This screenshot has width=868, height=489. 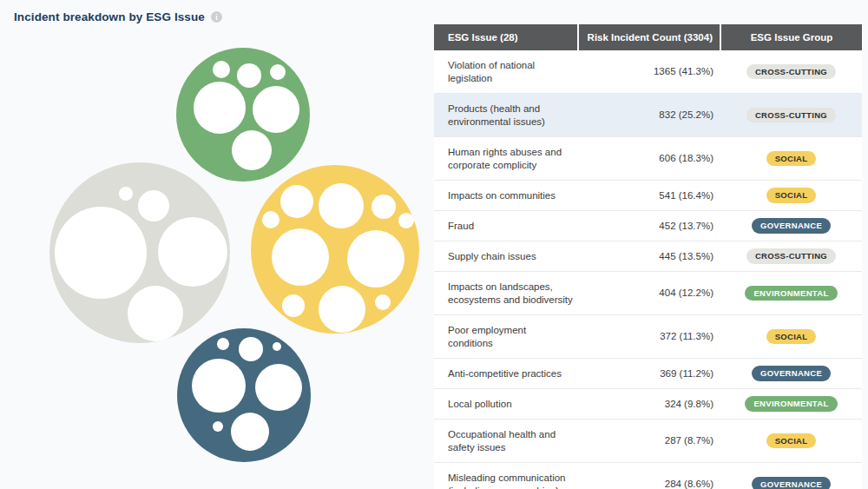 I want to click on risk-incident-count-cell: 445 (13.5%), so click(x=649, y=257).